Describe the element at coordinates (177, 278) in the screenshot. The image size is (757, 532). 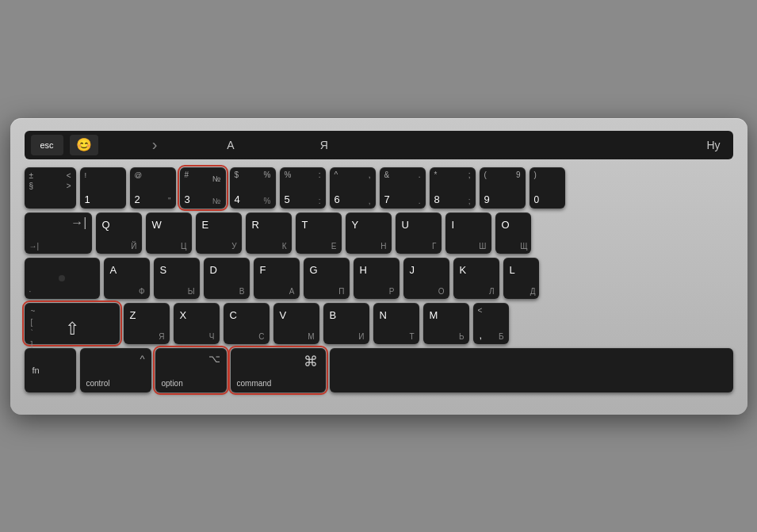
I see `key-s: S Ы` at that location.